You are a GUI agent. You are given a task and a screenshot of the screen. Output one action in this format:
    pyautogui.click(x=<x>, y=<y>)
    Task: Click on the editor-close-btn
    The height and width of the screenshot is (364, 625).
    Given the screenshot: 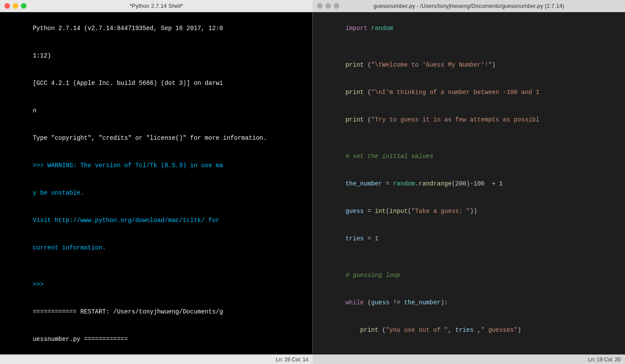 What is the action you would take?
    pyautogui.click(x=320, y=6)
    